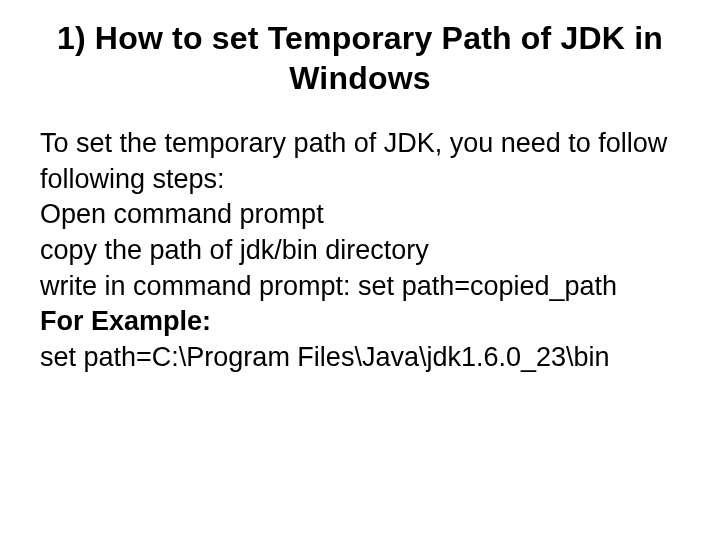 The height and width of the screenshot is (540, 720). Describe the element at coordinates (360, 58) in the screenshot. I see `slide-title: 1) How to set Temporary Path of JDK in W…` at that location.